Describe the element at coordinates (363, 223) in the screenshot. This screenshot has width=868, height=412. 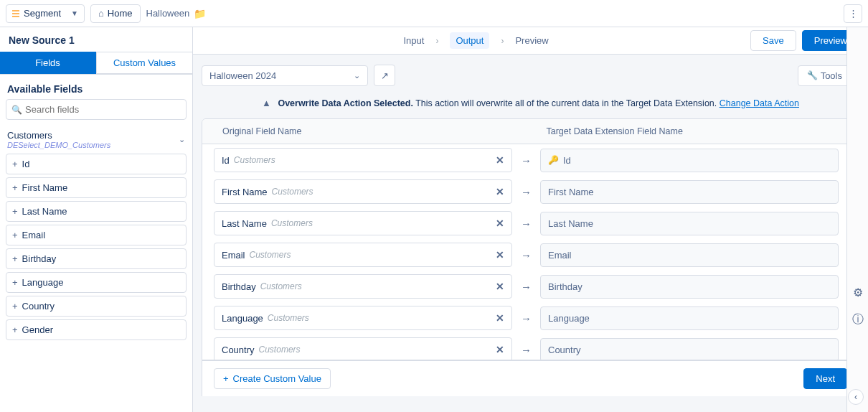
I see `original-field-box: Last NameCustomers✕` at that location.